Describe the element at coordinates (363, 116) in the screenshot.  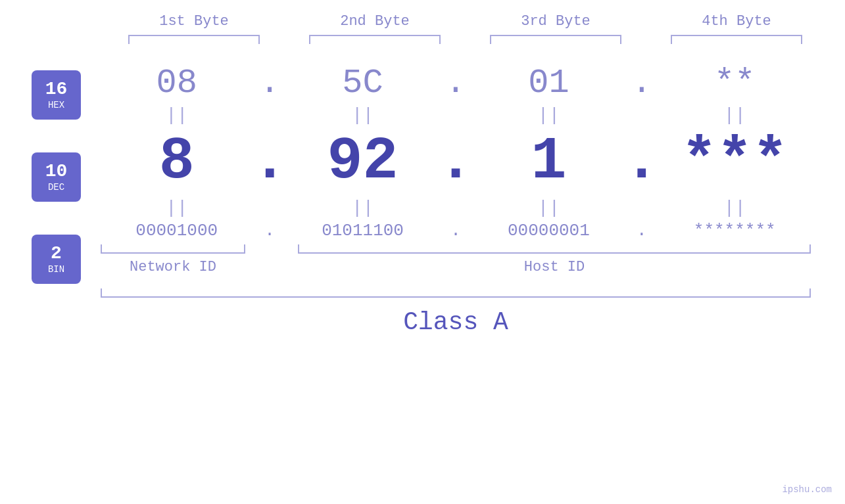
I see `eq1-b2: ||` at that location.